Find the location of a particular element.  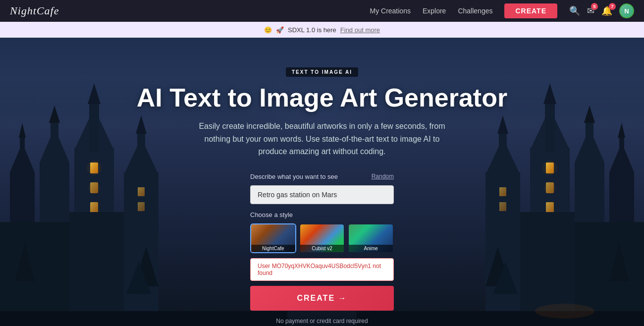

announcement-emoji1: 😊 is located at coordinates (268, 30).